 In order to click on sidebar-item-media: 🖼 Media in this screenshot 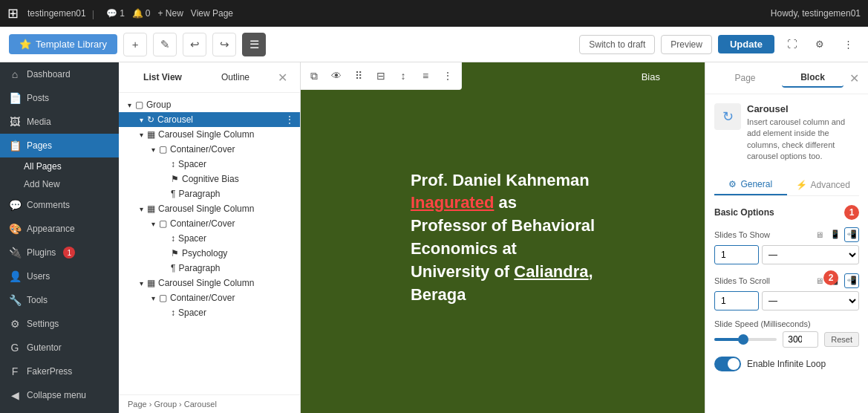, I will do `click(59, 122)`.